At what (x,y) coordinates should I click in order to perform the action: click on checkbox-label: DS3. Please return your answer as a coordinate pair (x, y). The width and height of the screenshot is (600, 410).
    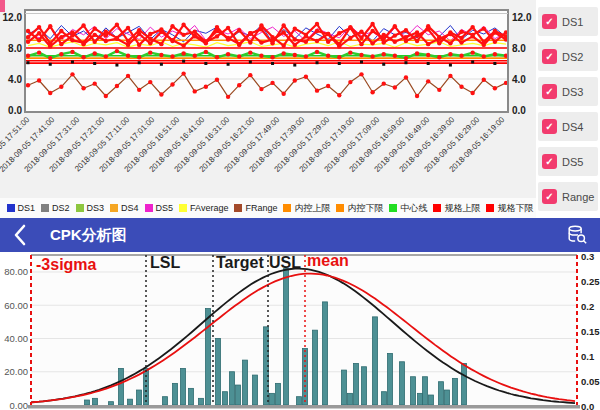
    Looking at the image, I should click on (572, 92).